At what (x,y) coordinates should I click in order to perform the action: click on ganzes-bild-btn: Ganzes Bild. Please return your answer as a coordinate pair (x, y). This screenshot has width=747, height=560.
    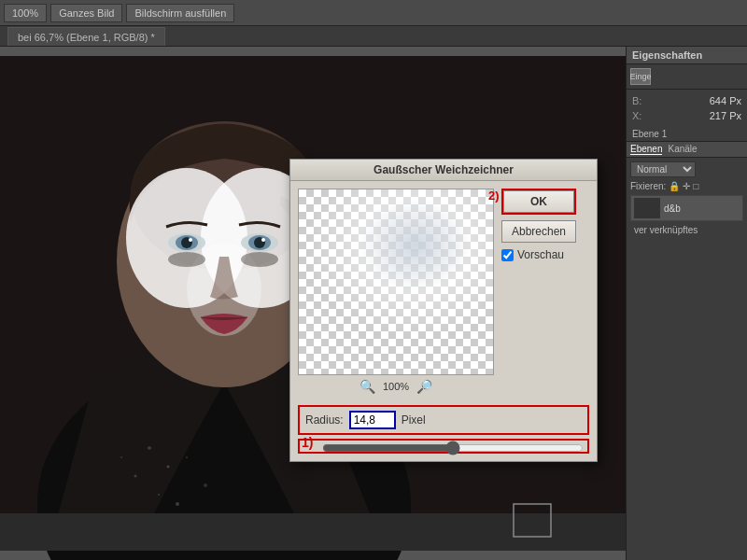
    Looking at the image, I should click on (86, 13).